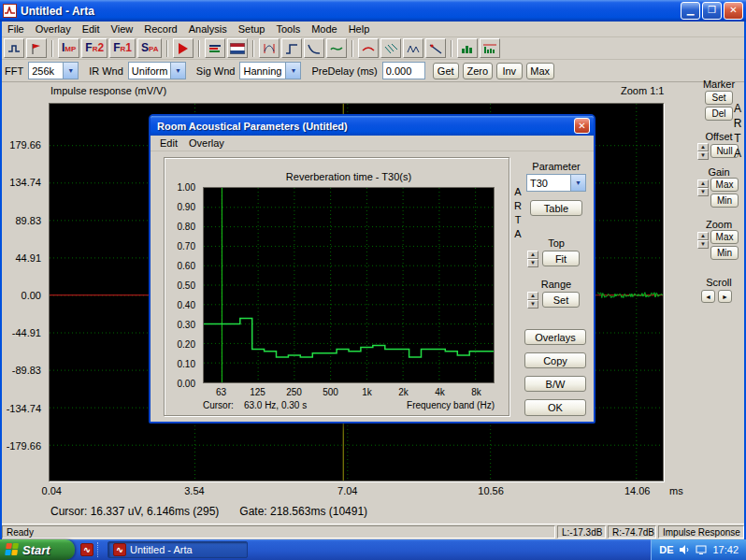 The width and height of the screenshot is (746, 560). I want to click on dialog-menu-overlay: Overlay, so click(207, 143).